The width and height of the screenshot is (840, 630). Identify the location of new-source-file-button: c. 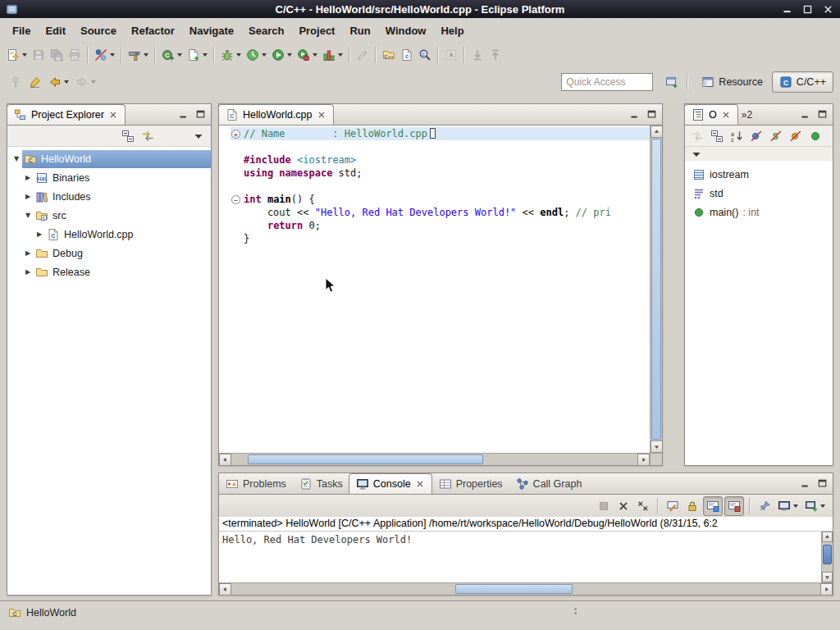
(407, 55).